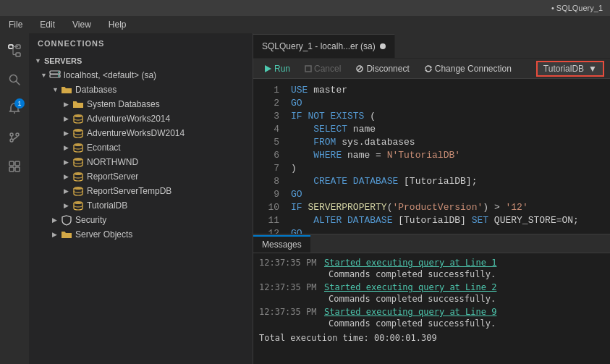  I want to click on tree-icon-aw2014, so click(78, 119).